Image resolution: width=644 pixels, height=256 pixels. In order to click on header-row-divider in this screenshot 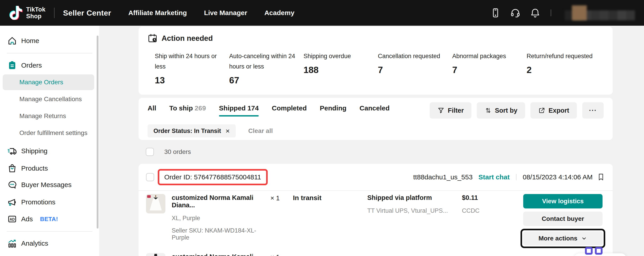, I will do `click(516, 177)`.